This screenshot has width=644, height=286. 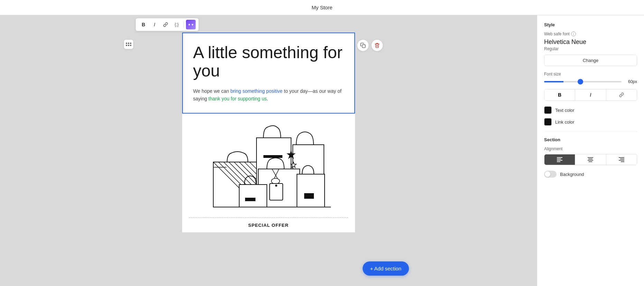 What do you see at coordinates (572, 175) in the screenshot?
I see `background-label: Background` at bounding box center [572, 175].